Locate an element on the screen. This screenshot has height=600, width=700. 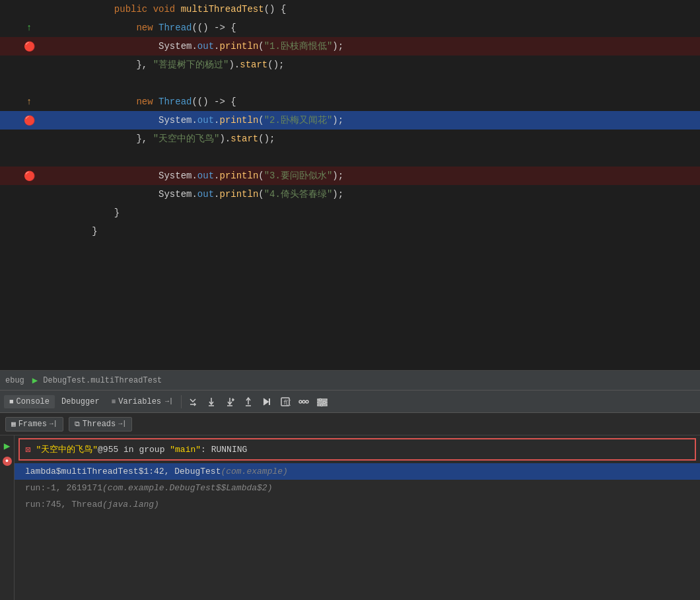
step-into-button is located at coordinates (211, 402).